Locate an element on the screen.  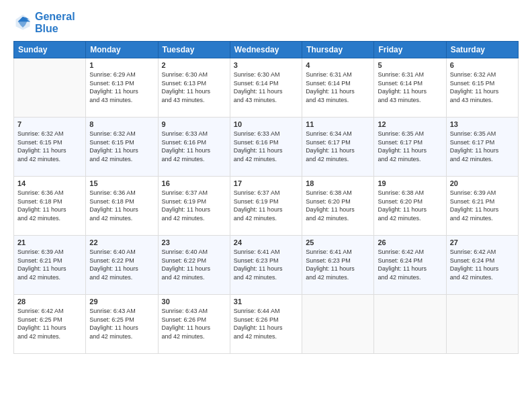
calendar-cell: 10Sunrise: 6:33 AMSunset: 6:16 PMDayligh… is located at coordinates (266, 147).